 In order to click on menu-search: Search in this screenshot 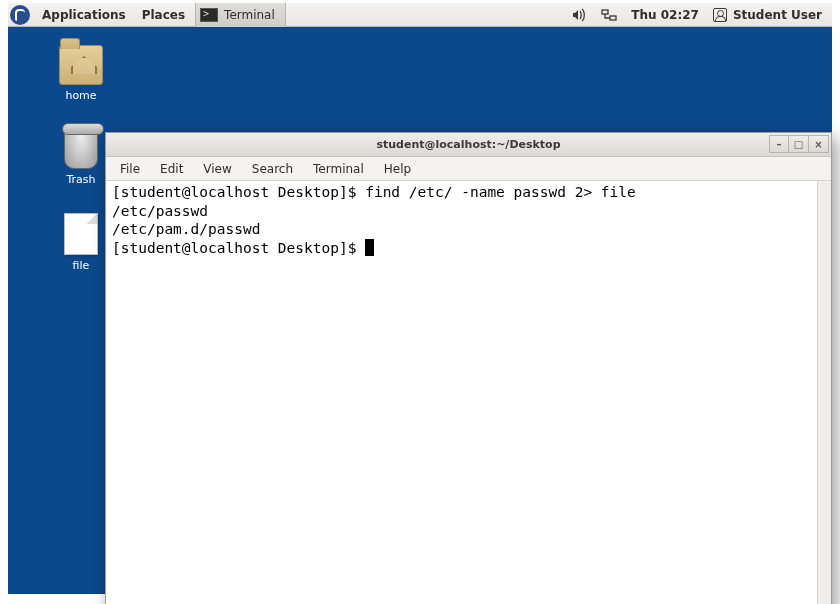, I will do `click(272, 169)`.